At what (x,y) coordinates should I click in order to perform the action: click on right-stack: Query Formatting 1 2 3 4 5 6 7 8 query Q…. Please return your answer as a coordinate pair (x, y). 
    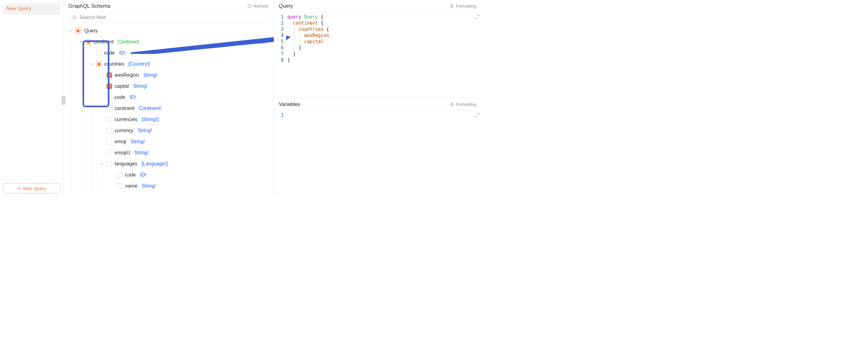
    Looking at the image, I should click on (378, 98).